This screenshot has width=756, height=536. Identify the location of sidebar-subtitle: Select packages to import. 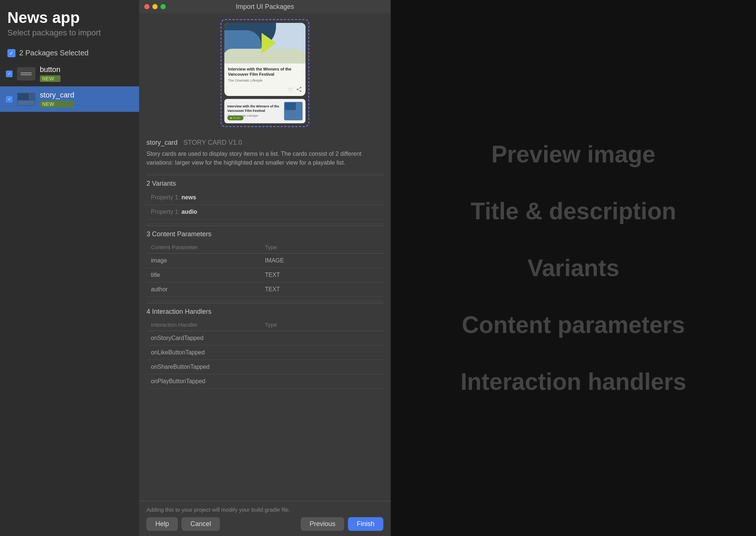
(69, 37).